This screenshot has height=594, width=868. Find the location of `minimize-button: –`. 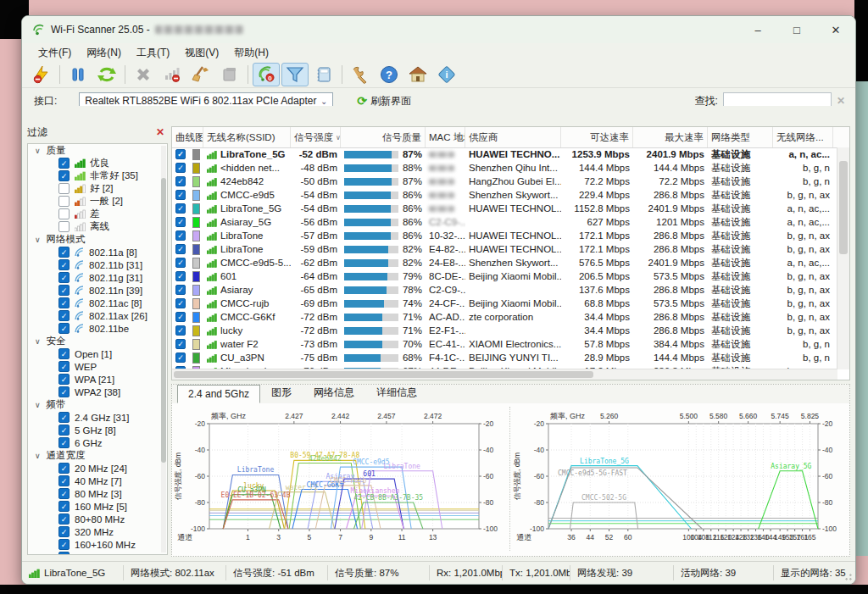

minimize-button: – is located at coordinates (758, 30).